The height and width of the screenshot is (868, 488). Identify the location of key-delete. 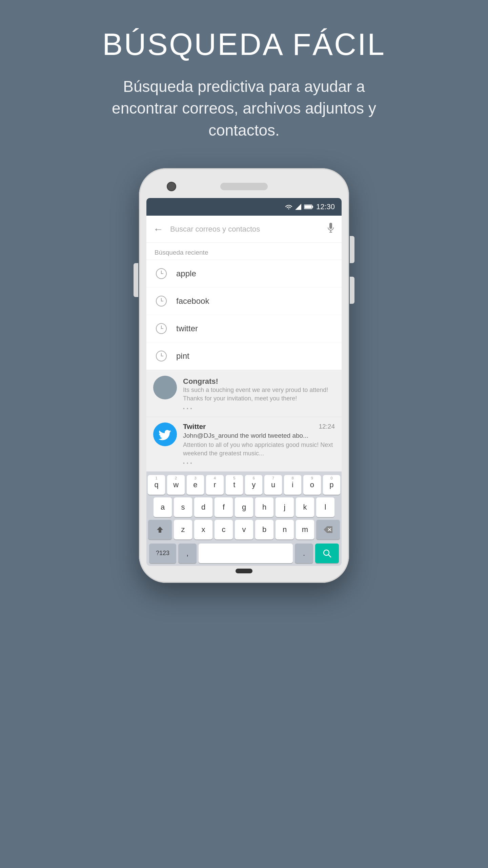
(328, 530).